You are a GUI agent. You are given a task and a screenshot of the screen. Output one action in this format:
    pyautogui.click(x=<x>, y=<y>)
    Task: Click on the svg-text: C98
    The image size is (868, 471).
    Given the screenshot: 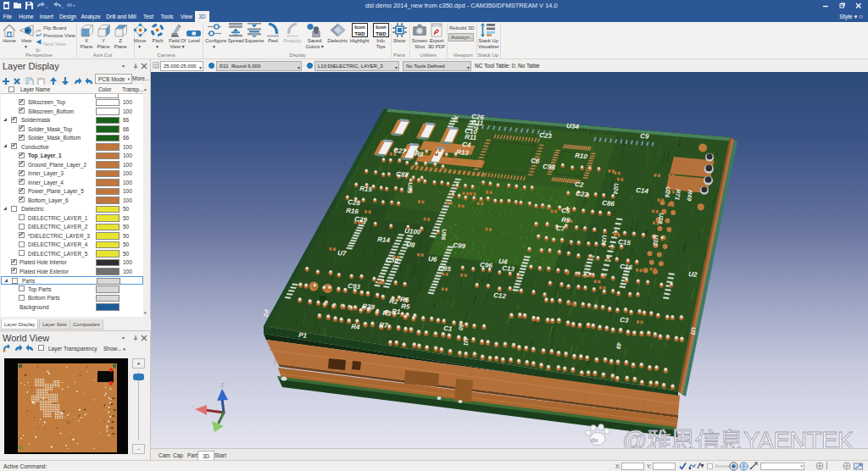 What is the action you would take?
    pyautogui.click(x=549, y=167)
    